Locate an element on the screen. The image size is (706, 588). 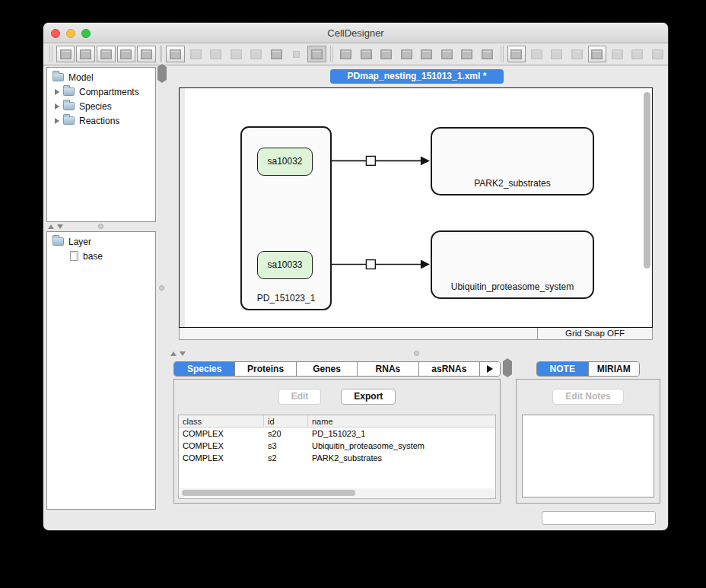
table-row: COMPLEX s2 PARK2_substrates is located at coordinates (337, 458).